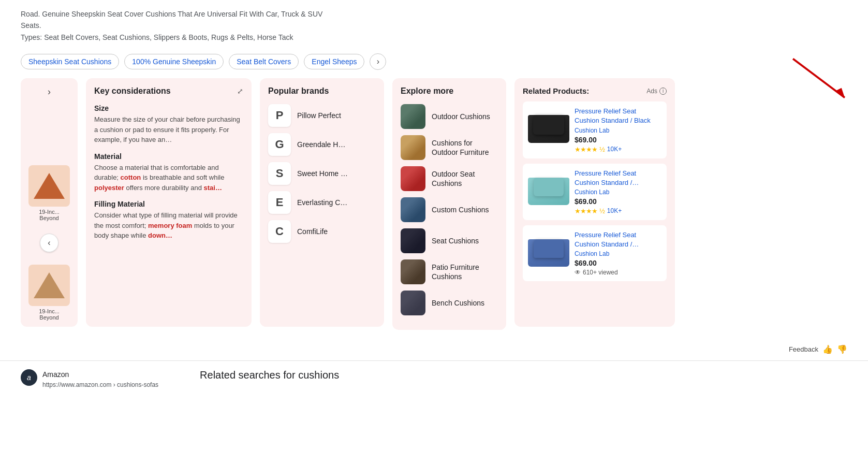  I want to click on bottom-section: a Amazon https://www.amazon.com › cushio…, so click(434, 375).